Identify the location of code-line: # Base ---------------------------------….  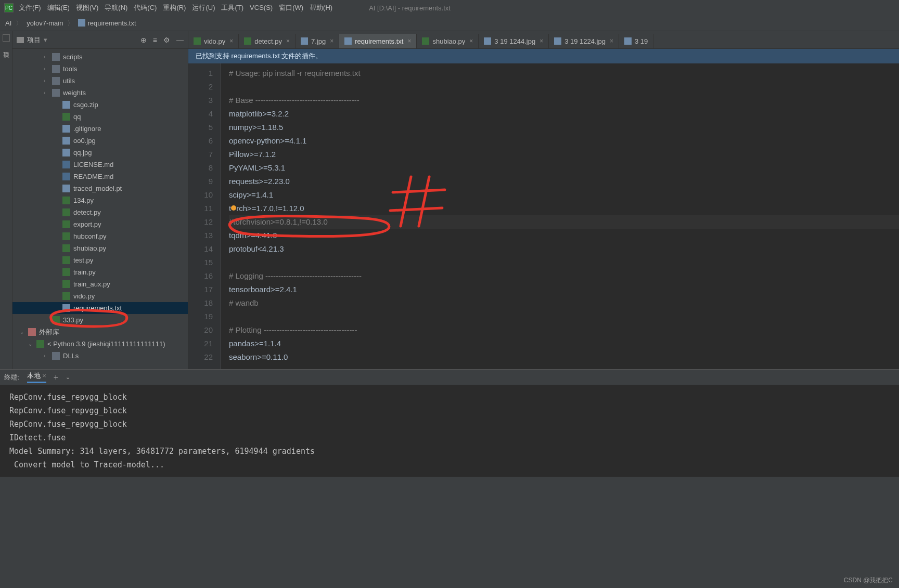
(564, 100).